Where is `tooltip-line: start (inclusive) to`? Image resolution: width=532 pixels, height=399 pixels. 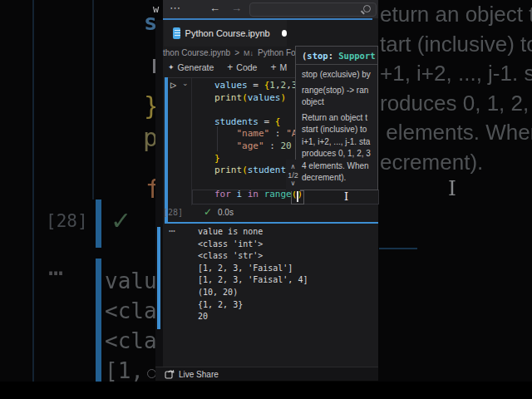
tooltip-line: start (inclusive) to is located at coordinates (339, 130).